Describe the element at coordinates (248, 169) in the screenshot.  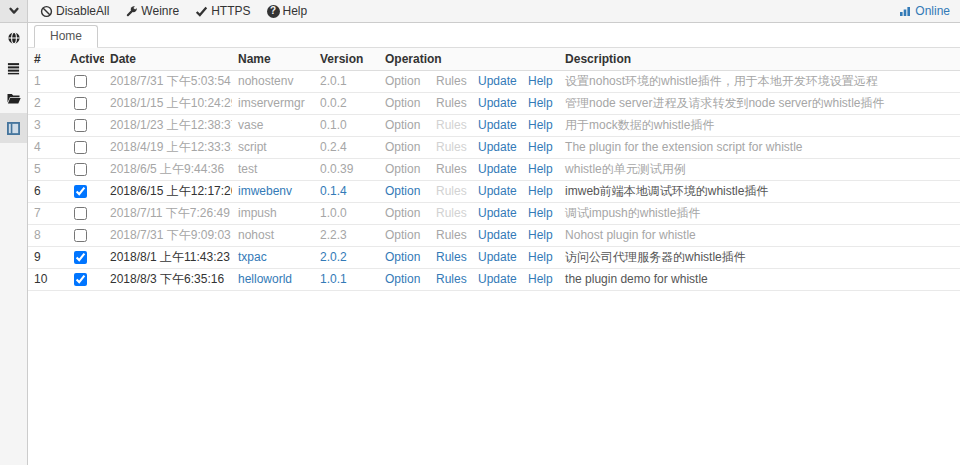
I see `plugin-name-link: test` at that location.